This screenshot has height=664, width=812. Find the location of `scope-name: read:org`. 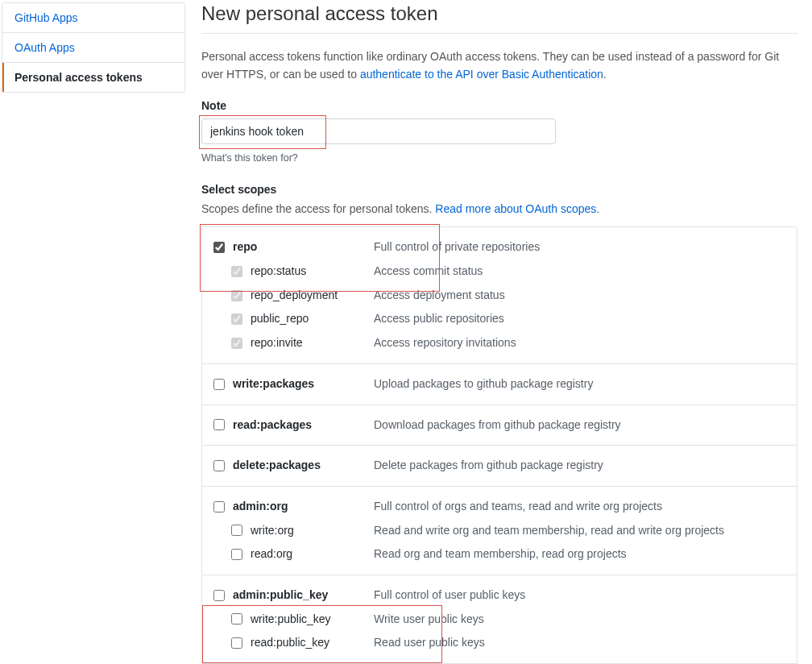

scope-name: read:org is located at coordinates (313, 554).